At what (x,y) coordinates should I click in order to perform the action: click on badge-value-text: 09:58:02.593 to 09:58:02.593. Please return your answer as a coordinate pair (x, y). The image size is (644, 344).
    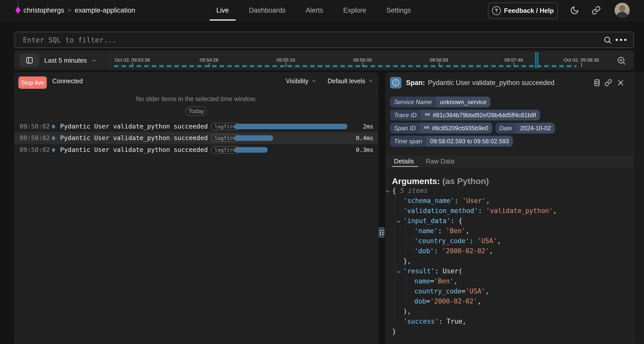
    Looking at the image, I should click on (470, 141).